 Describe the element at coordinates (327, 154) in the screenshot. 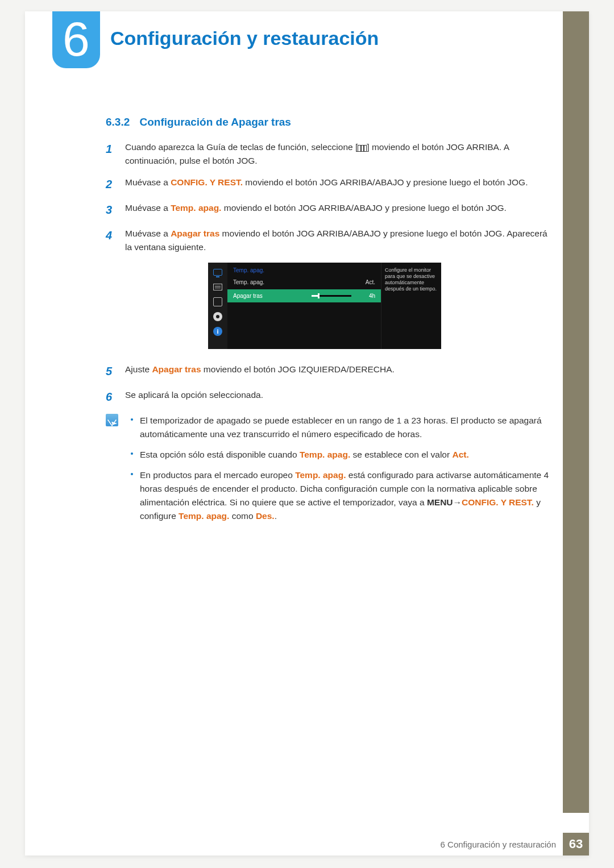

I see `step-1: 1 Cuando aparezca la Guía de teclas de f…` at that location.